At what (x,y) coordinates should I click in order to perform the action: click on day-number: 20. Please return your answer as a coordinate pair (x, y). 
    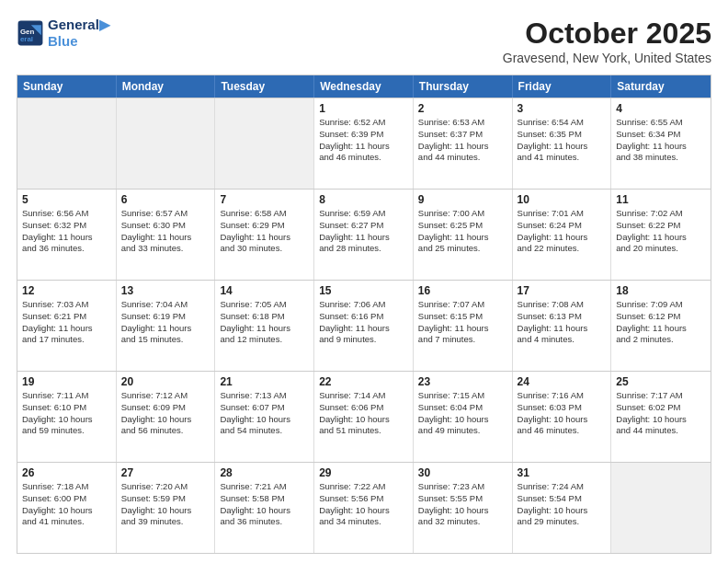
    Looking at the image, I should click on (165, 382).